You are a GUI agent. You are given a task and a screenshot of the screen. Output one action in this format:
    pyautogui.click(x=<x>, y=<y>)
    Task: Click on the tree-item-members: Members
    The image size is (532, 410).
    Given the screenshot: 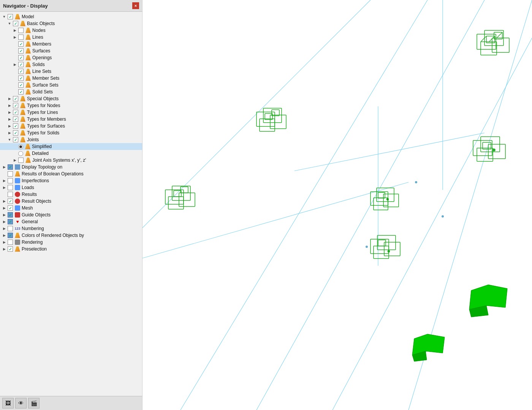 What is the action you would take?
    pyautogui.click(x=71, y=44)
    